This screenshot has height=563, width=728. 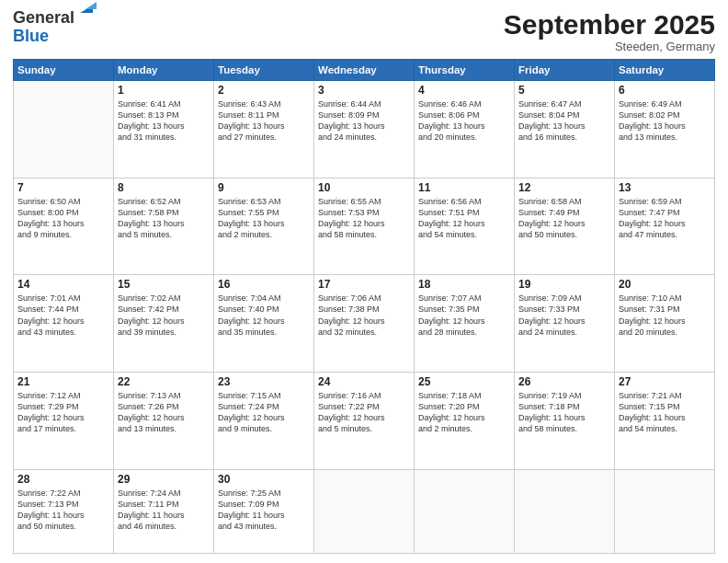 I want to click on calendar-cell: 9Sunrise: 6:53 AMSunset: 7:55 PMDaylight…, so click(x=265, y=226).